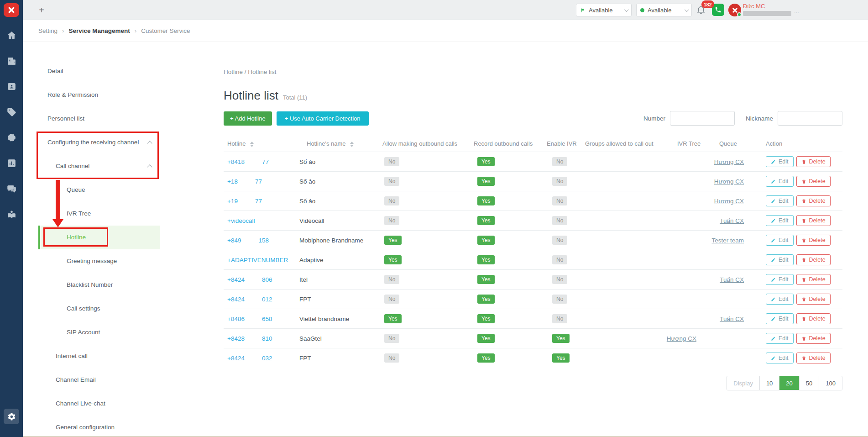  I want to click on menu-item: Hotline, so click(99, 237).